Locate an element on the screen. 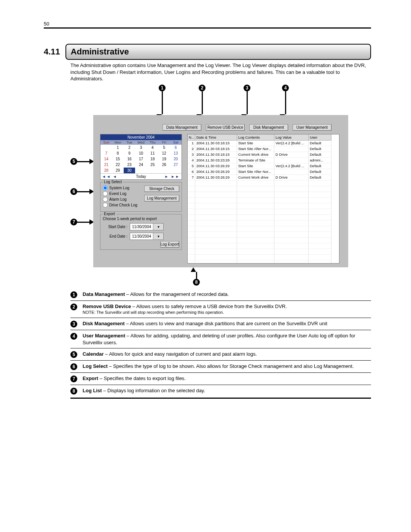 This screenshot has height=532, width=411. calendar-day: 29 is located at coordinates (118, 171).